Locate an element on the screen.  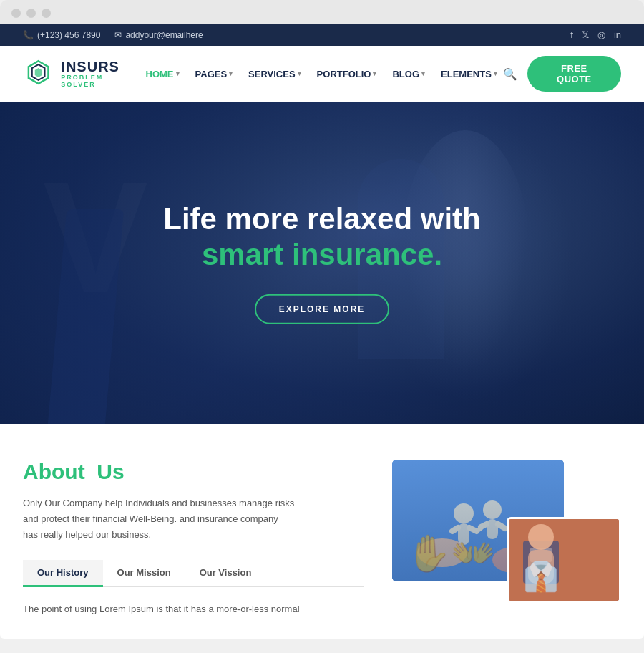
traffic-light-red is located at coordinates (16, 13).